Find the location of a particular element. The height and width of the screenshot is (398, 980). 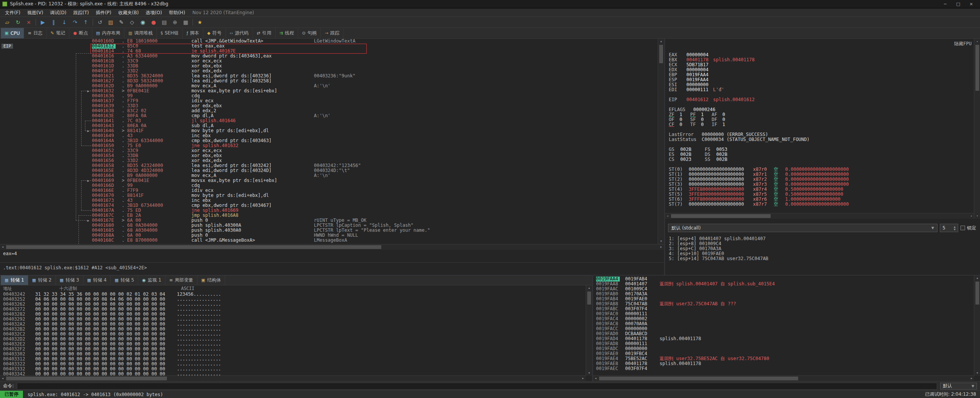

maximize-button: □ is located at coordinates (958, 4).